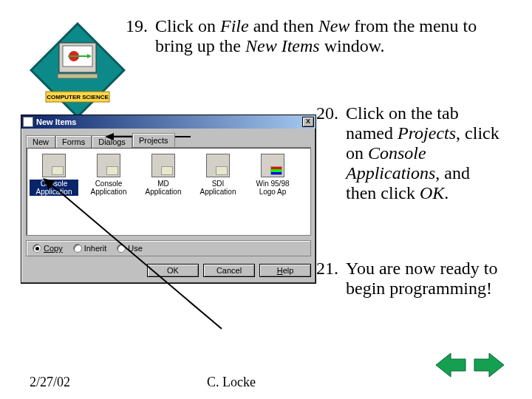 The image size is (532, 399). I want to click on footer-date: 2/27/02, so click(50, 383).